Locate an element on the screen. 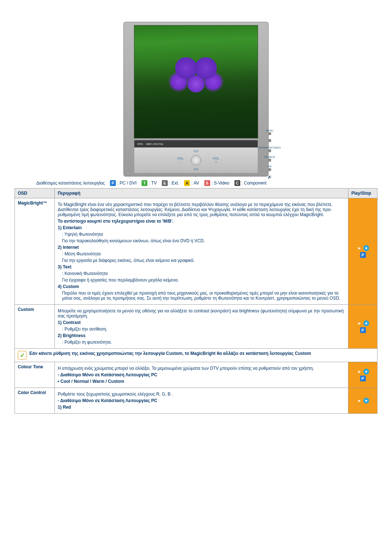 The width and height of the screenshot is (392, 555). monitor-screen is located at coordinates (196, 82).